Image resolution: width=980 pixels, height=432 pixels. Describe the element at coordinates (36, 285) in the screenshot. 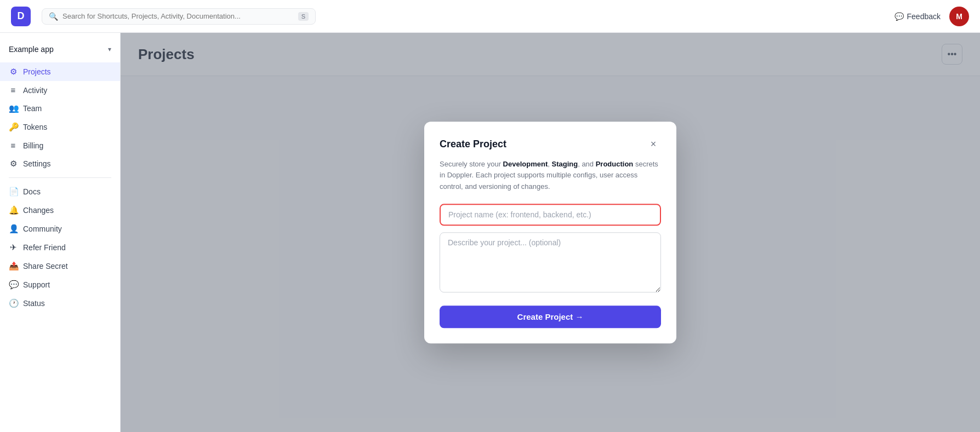

I see `sidebar-item-label: Support` at that location.